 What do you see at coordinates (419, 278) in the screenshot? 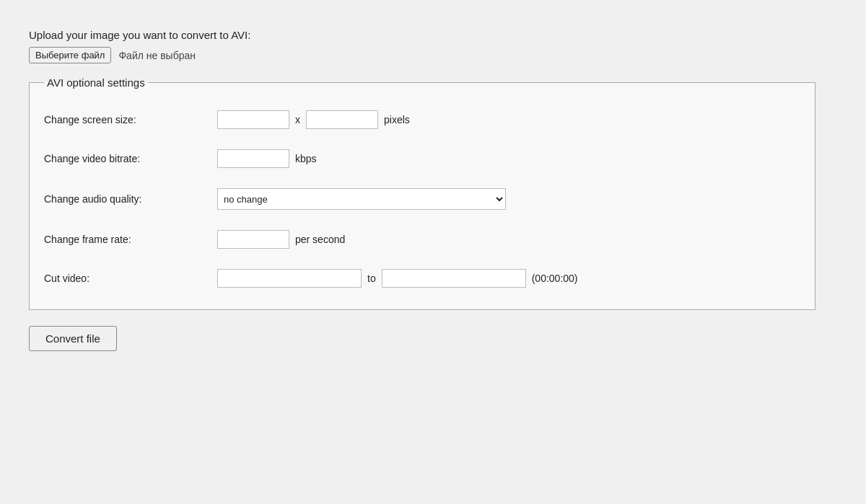
I see `cut-video-row: Cut video: to (00:00:00)` at bounding box center [419, 278].